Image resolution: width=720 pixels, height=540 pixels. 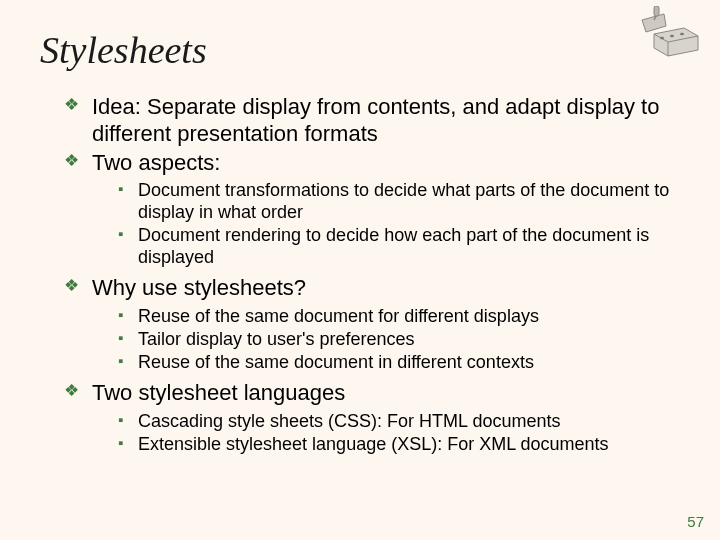 I want to click on bullet-languages: Two stylesheet languages Cascading style…, so click(x=372, y=418).